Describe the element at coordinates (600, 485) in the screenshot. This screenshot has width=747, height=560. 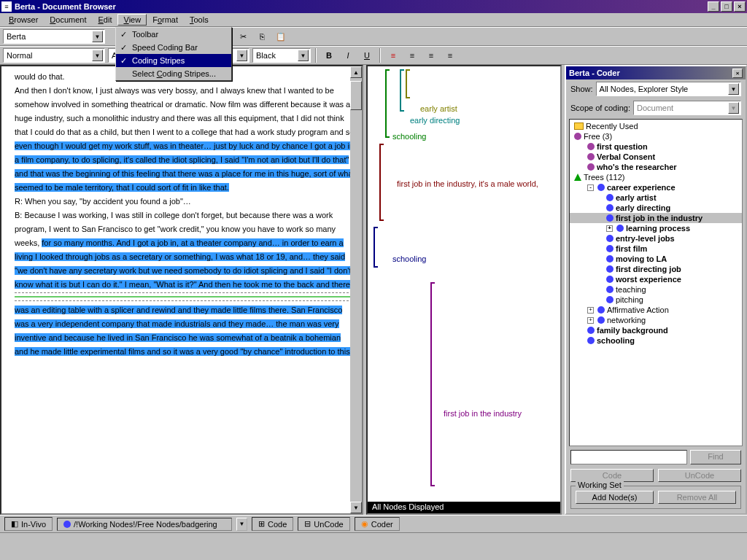
I see `working-set-legend: Working Set` at that location.